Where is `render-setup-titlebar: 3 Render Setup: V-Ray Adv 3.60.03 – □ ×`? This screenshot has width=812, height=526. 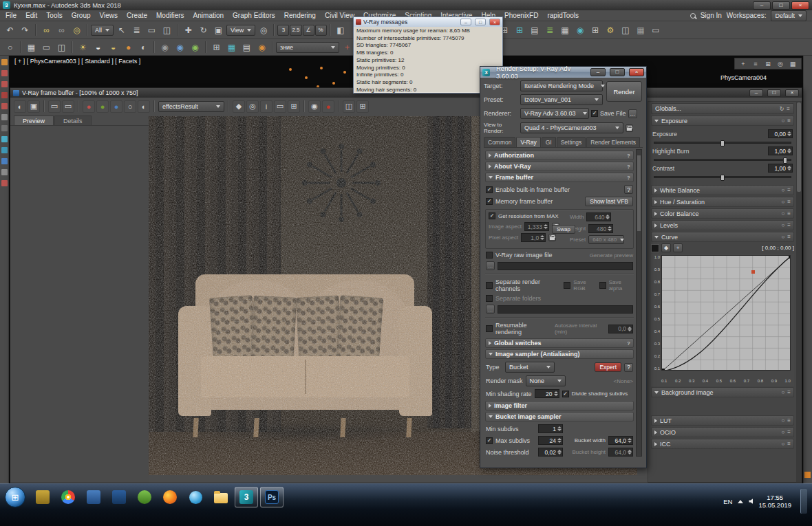 render-setup-titlebar: 3 Render Setup: V-Ray Adv 3.60.03 – □ × is located at coordinates (563, 72).